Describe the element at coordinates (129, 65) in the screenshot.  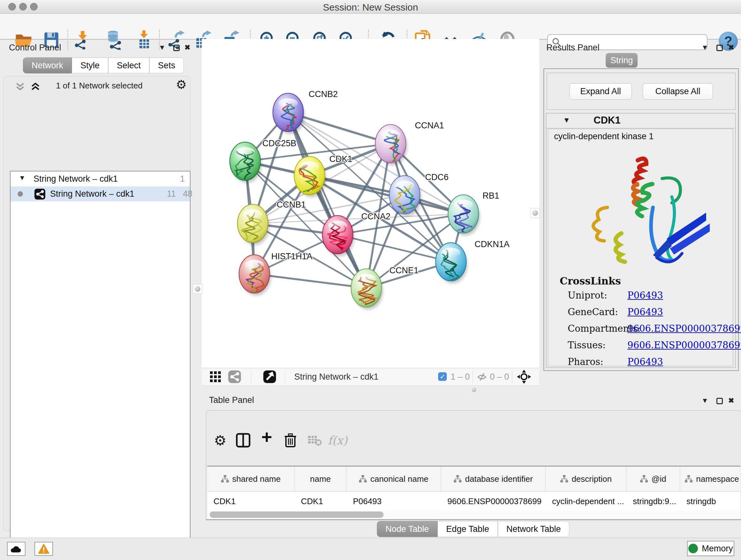
I see `tab-select: Select` at that location.